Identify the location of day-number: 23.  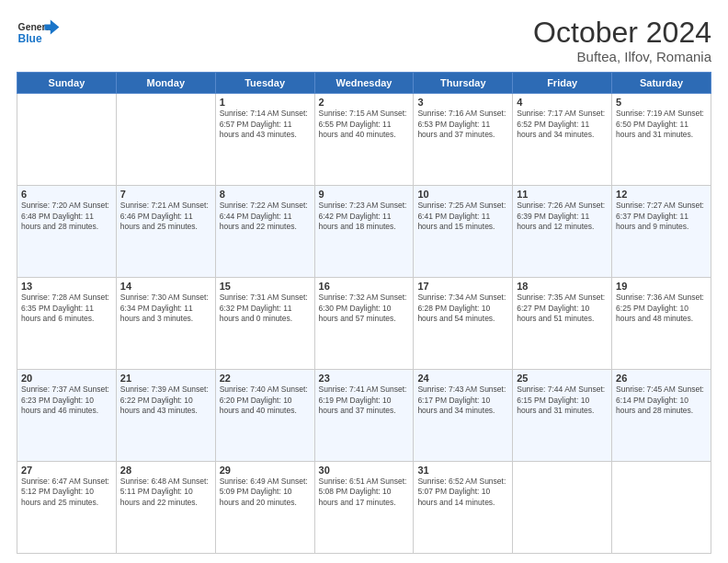
(364, 378).